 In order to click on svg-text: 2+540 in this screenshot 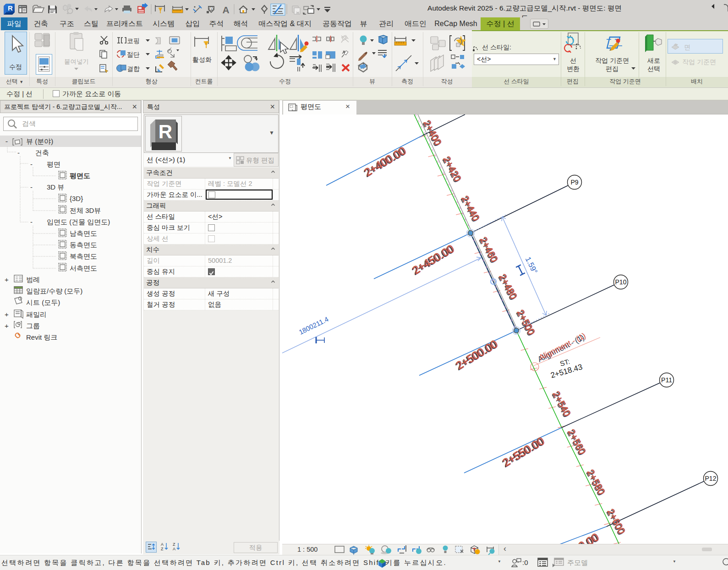, I will do `click(562, 404)`.